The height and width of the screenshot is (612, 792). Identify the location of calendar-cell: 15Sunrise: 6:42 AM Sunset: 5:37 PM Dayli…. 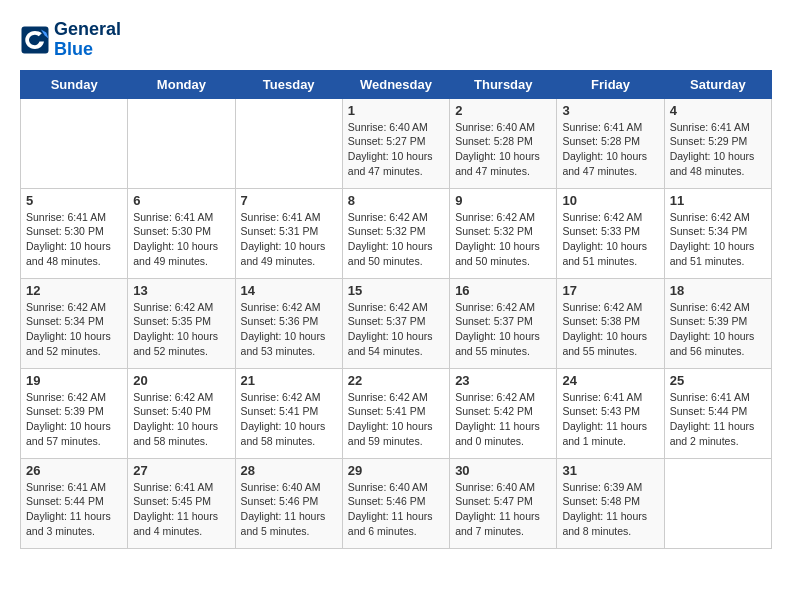
(396, 323).